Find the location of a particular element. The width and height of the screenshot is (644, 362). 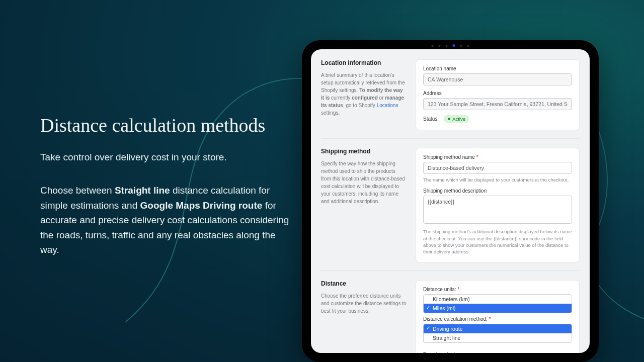

location-name-input is located at coordinates (498, 79).